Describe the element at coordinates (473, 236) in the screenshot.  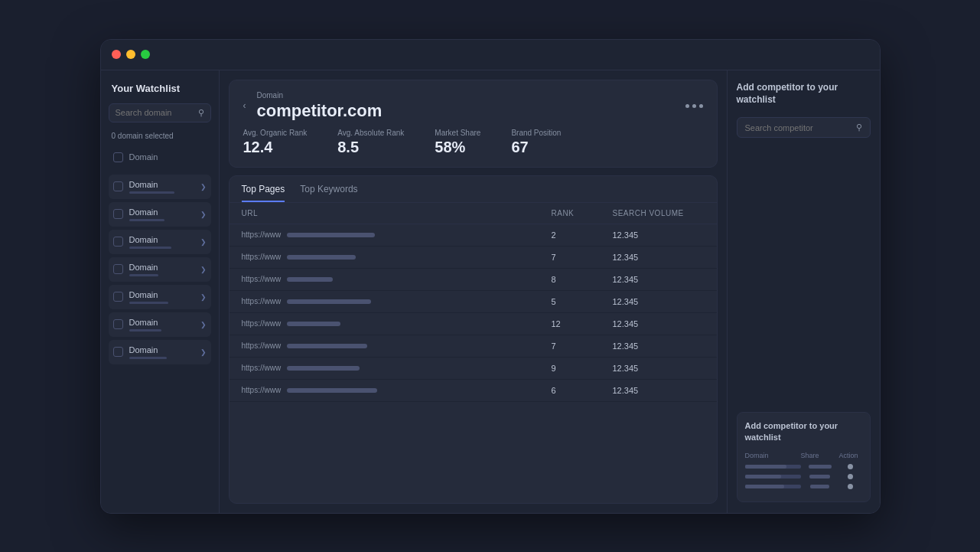
I see `table-row: https://www 2 12.345` at that location.